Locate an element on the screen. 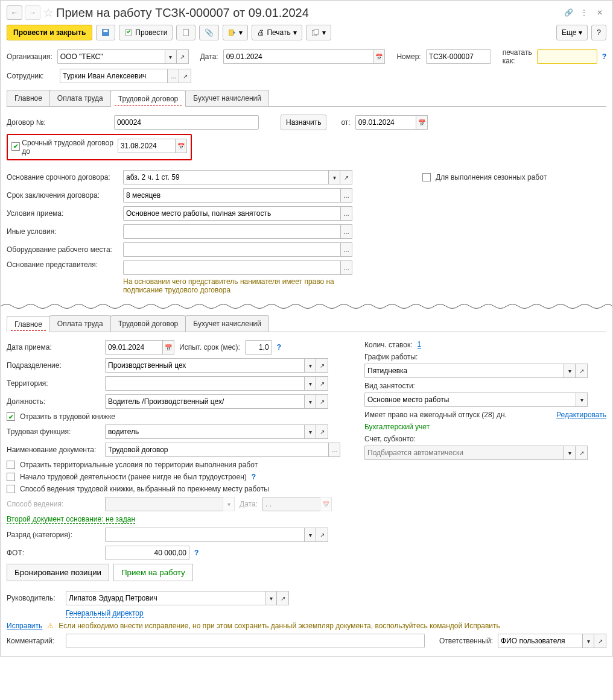  tab-contract: Трудовой договор is located at coordinates (148, 99).